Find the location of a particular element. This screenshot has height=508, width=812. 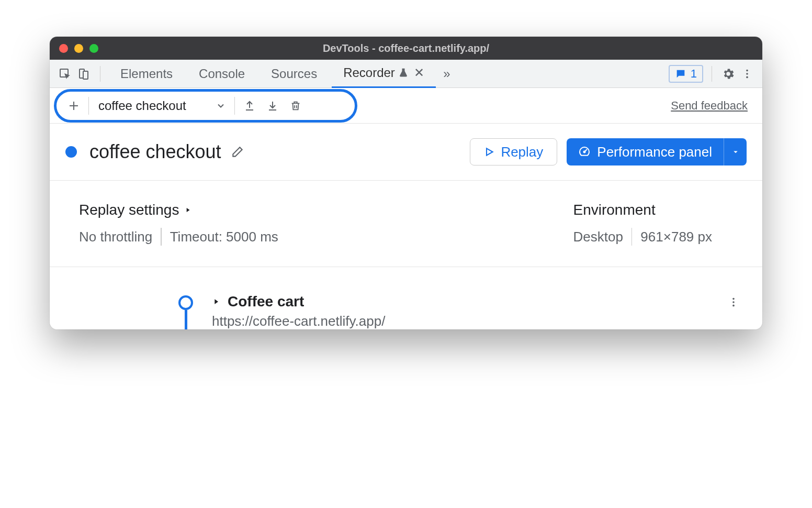

performance-panel-button: Performance panel is located at coordinates (645, 152).